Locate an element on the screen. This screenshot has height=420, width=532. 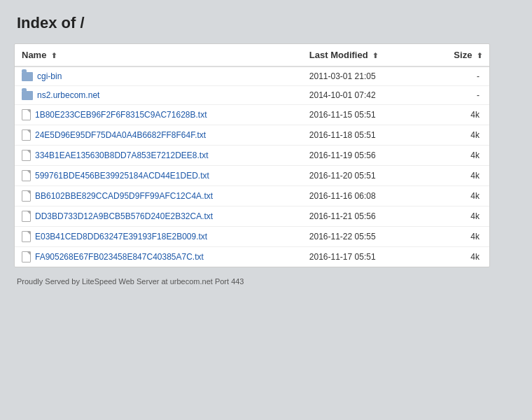
size-sort-icon: ⬆ is located at coordinates (479, 56).